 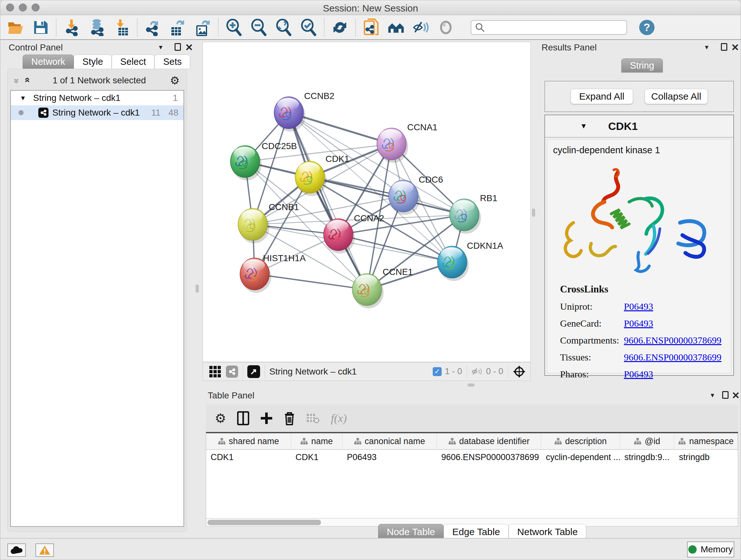 I want to click on network-options-gear-icon: ⚙, so click(x=175, y=80).